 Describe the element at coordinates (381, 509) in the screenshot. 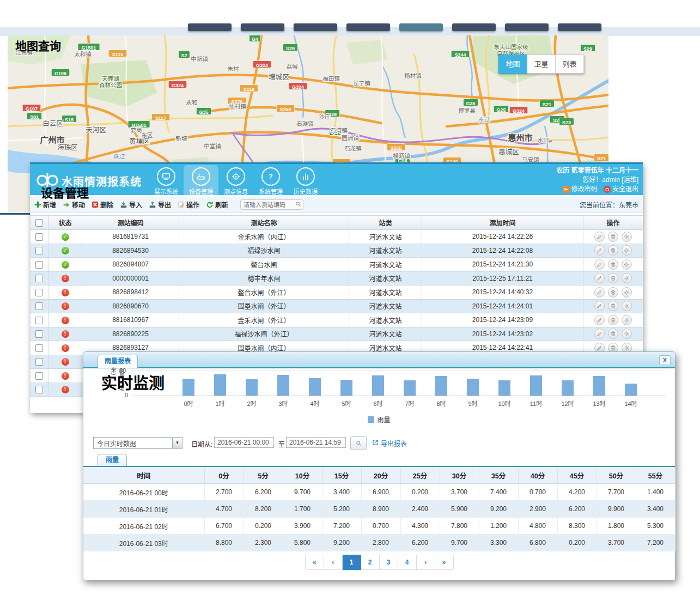

I see `value-cell: 8.900` at that location.